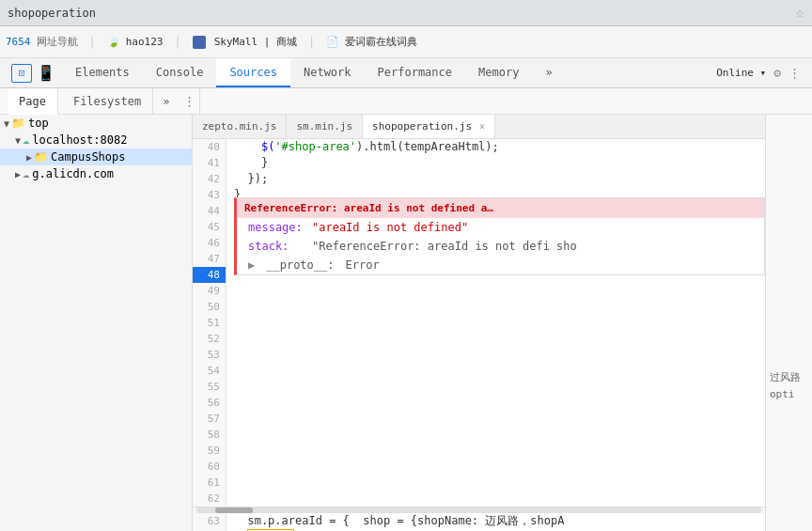 The image size is (812, 531). I want to click on file-tabs: zepto.min.js sm.min.js shopoperation.js …, so click(479, 127).